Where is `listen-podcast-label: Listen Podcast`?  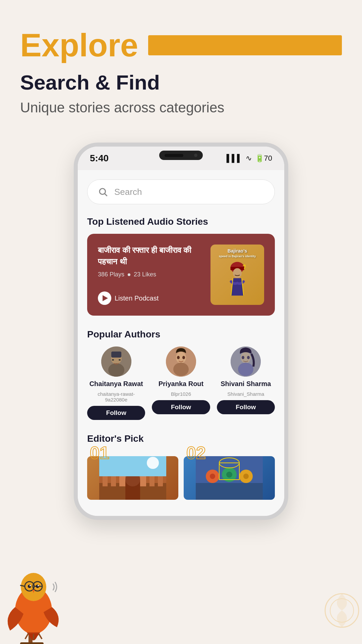 listen-podcast-label: Listen Podcast is located at coordinates (137, 299).